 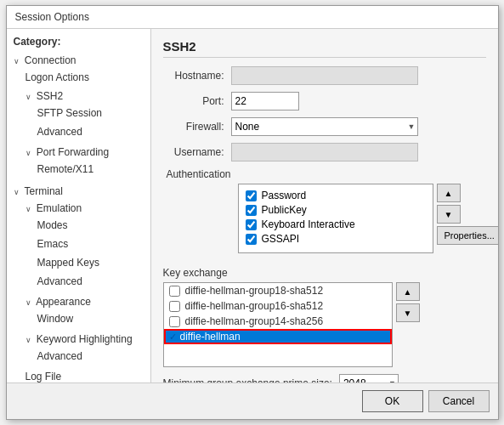 I want to click on auth-box: Password PublicKey Keyboard Interactive, so click(x=336, y=218).